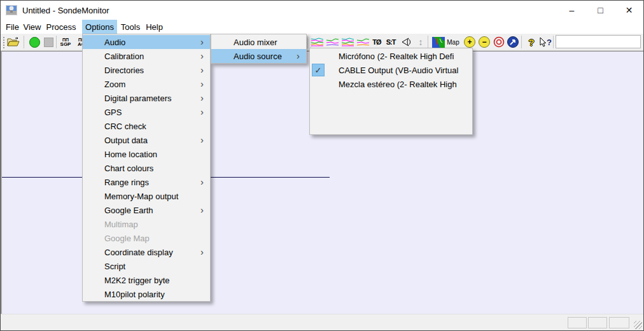 Image resolution: width=644 pixels, height=331 pixels. I want to click on open-file-button, so click(13, 42).